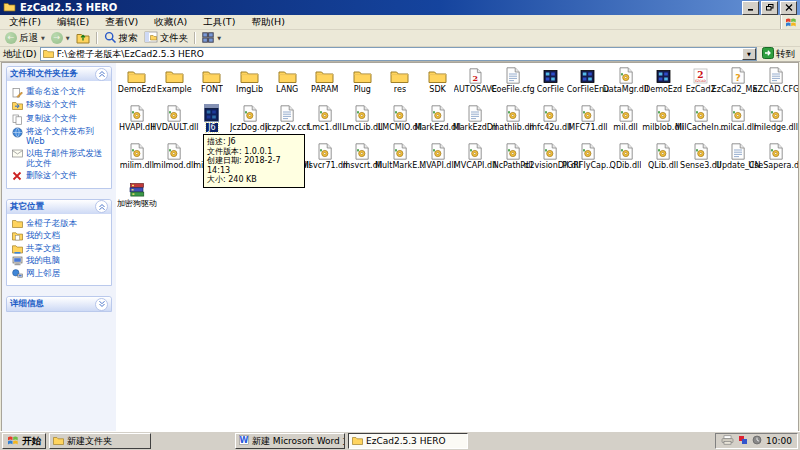  I want to click on file-item: Plug, so click(363, 83).